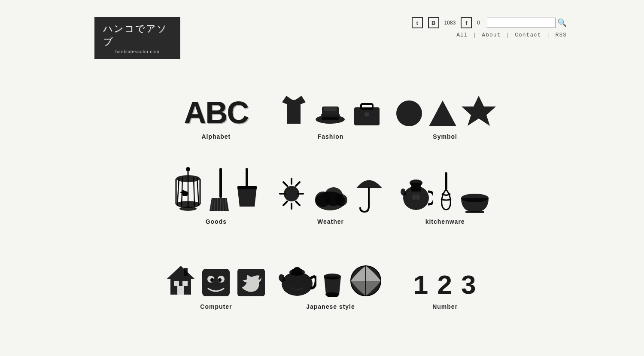 The height and width of the screenshot is (356, 644). Describe the element at coordinates (367, 113) in the screenshot. I see `briefcase-icon` at that location.